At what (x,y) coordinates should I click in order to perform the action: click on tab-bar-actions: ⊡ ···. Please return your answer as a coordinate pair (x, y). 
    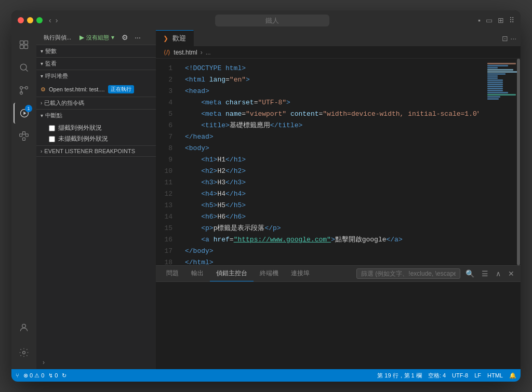
    Looking at the image, I should click on (509, 38).